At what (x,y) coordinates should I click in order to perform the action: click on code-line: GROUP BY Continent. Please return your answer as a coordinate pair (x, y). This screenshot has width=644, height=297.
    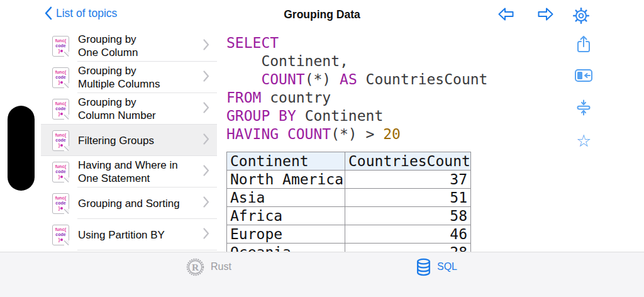
    Looking at the image, I should click on (357, 116).